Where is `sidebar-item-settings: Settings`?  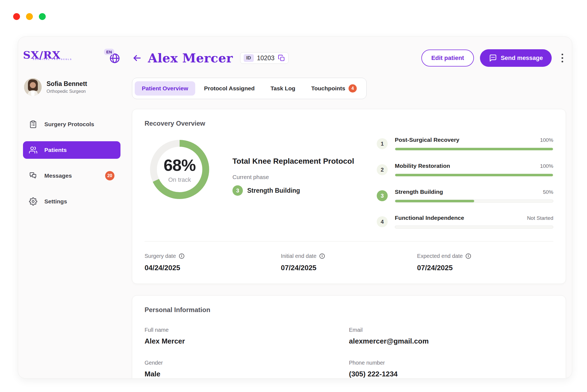
sidebar-item-settings: Settings is located at coordinates (72, 201).